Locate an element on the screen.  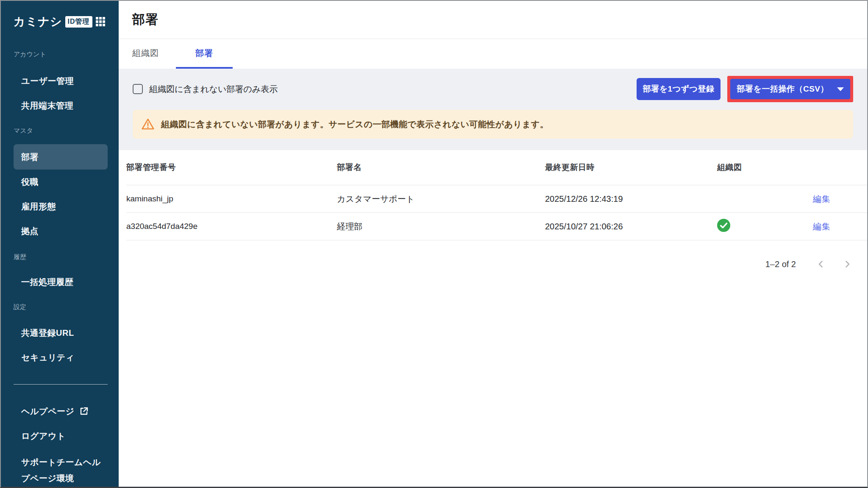
cell-department-name: カスタマーサポート is located at coordinates (441, 199).